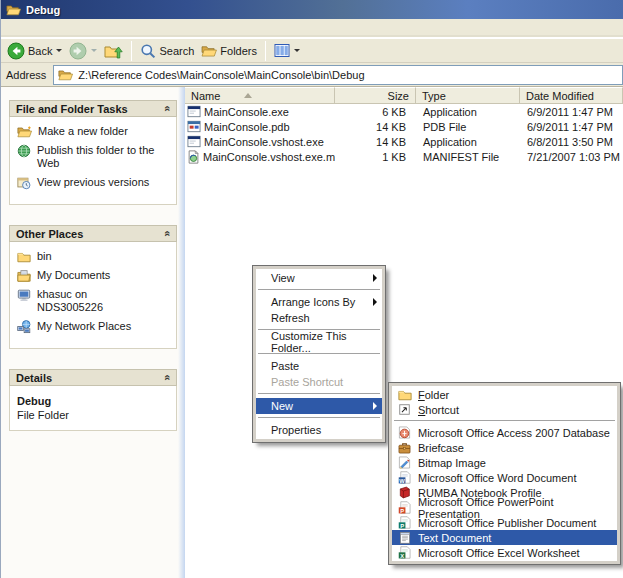 This screenshot has width=623, height=578. What do you see at coordinates (404, 126) in the screenshot?
I see `file-row: MainConsole.pdb 14 KB PDB File 6/9/2011 …` at bounding box center [404, 126].